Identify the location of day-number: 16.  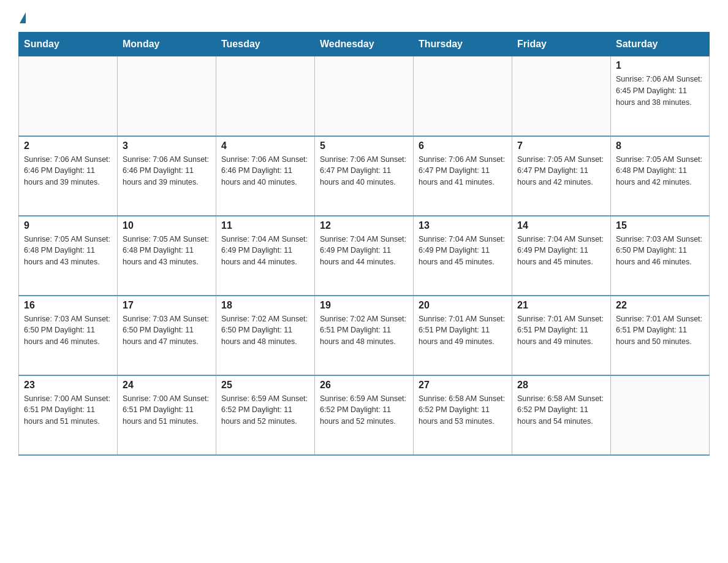
(68, 305).